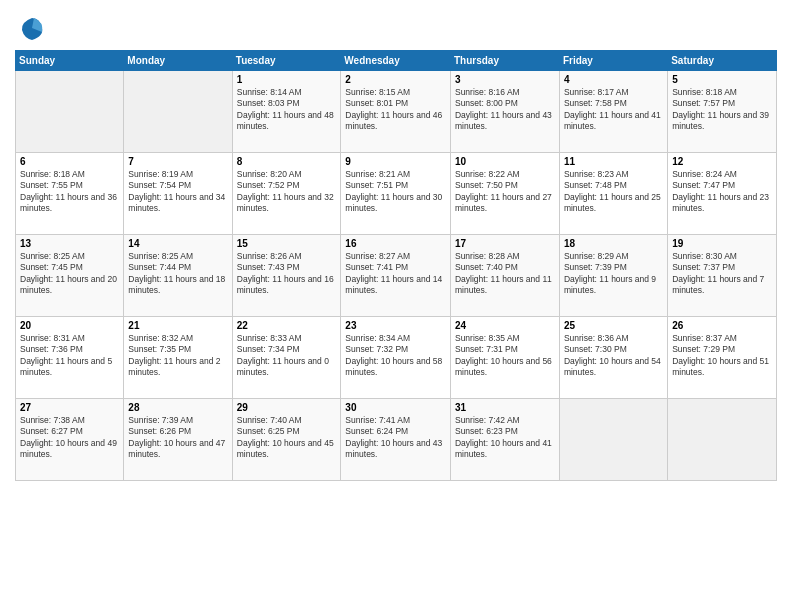 This screenshot has height=612, width=792. What do you see at coordinates (613, 194) in the screenshot?
I see `calendar-cell: 11Sunrise: 8:23 AM Sunset: 7:48 PM Dayli…` at bounding box center [613, 194].